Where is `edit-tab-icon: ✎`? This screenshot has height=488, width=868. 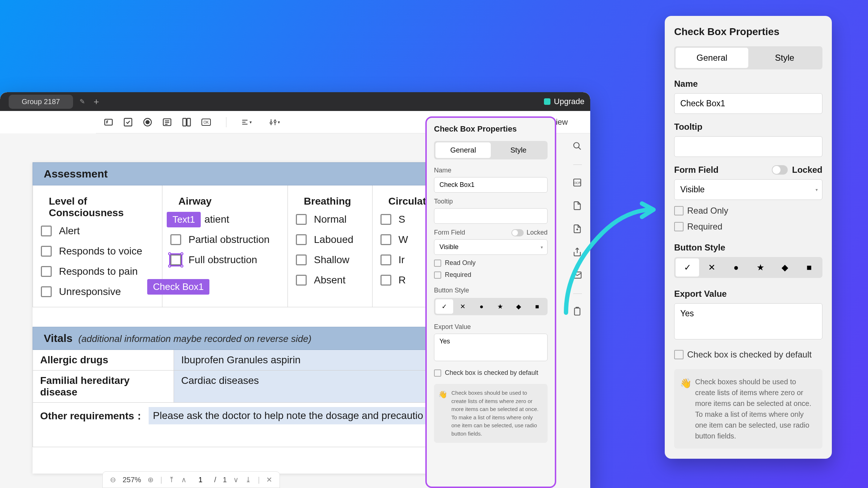
edit-tab-icon: ✎ is located at coordinates (82, 102).